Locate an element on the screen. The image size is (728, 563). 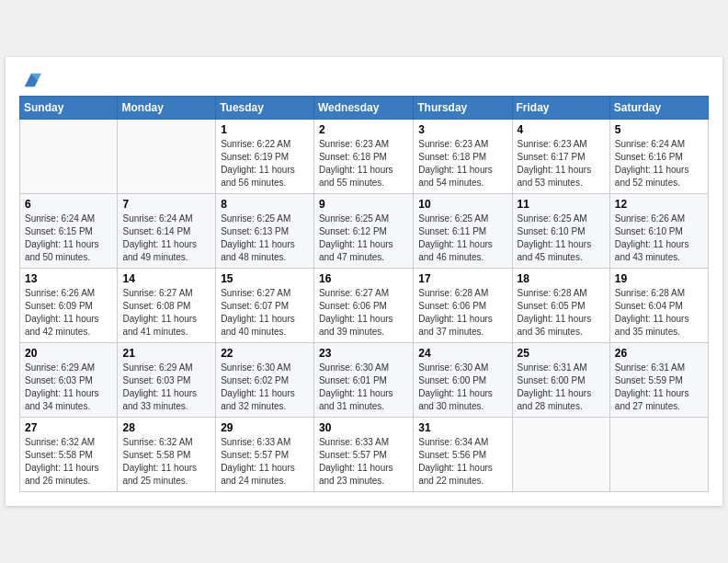
calendar-cell: 26Sunrise: 6:31 AM Sunset: 5:59 PM Dayli… is located at coordinates (658, 381).